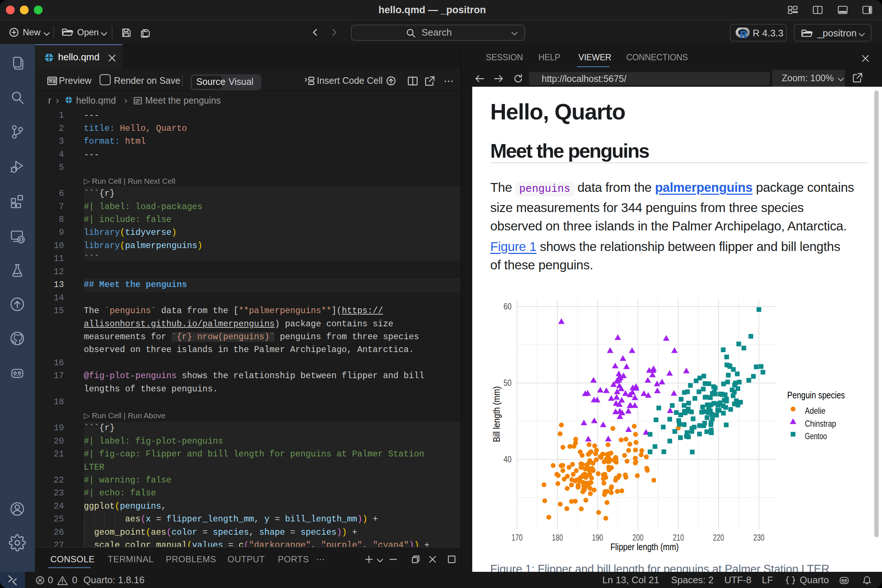 The image size is (882, 588). Describe the element at coordinates (557, 537) in the screenshot. I see `svg-text: 180` at that location.